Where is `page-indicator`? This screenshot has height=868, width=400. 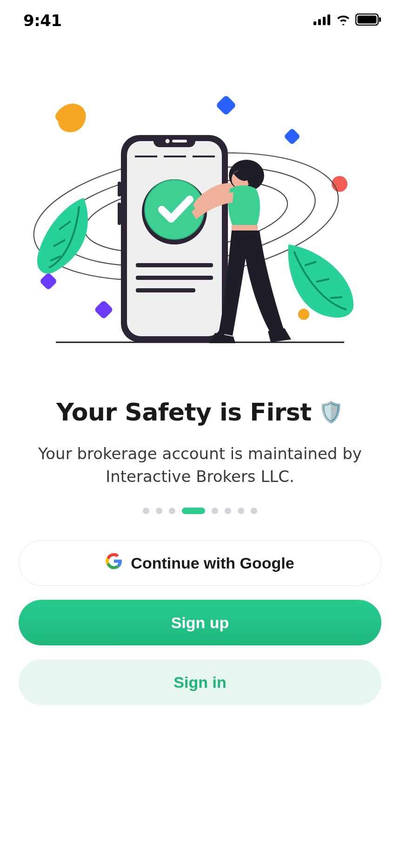 page-indicator is located at coordinates (200, 511).